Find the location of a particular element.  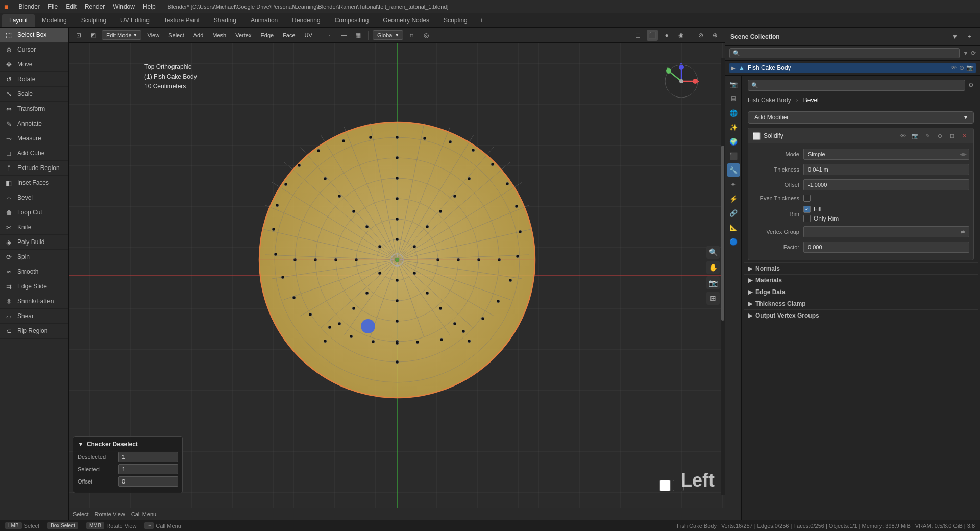

viewport-mode-icon: ⊡ is located at coordinates (79, 35).